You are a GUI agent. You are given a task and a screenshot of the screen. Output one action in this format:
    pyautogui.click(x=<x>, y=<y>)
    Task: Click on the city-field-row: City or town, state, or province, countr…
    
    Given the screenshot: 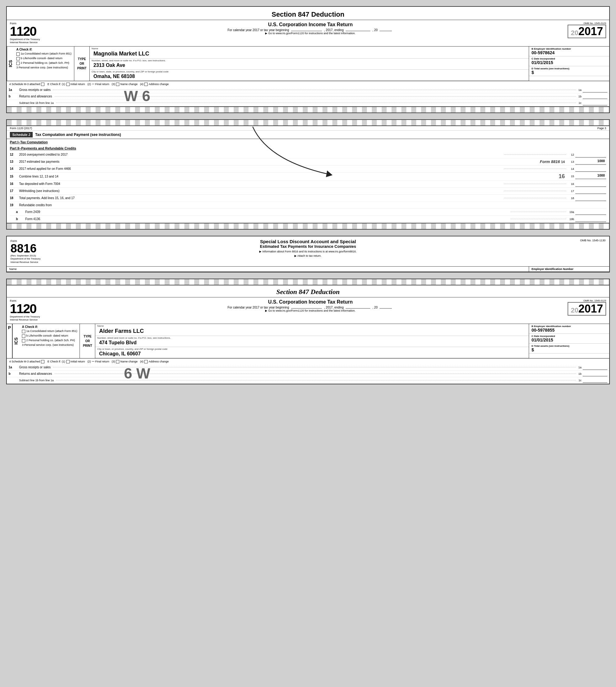 What is the action you would take?
    pyautogui.click(x=309, y=75)
    